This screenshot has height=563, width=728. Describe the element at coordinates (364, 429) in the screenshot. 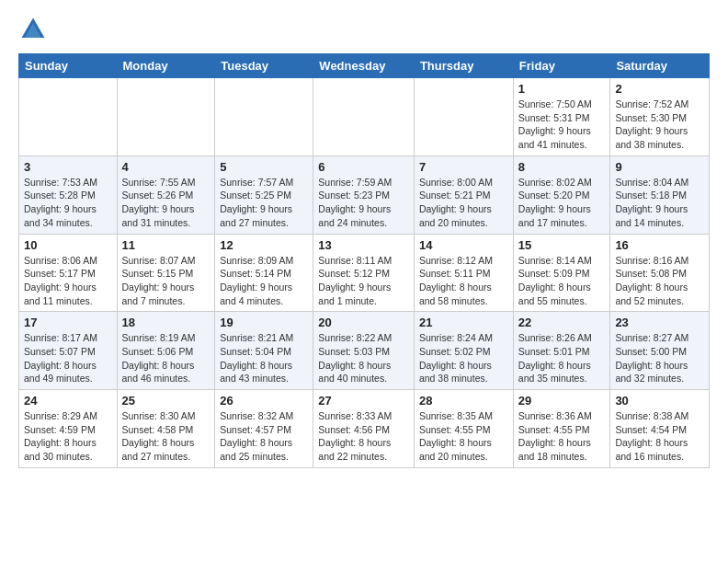

I see `calendar-cell: 27Sunrise: 8:33 AM Sunset: 4:56 PM Dayli…` at that location.